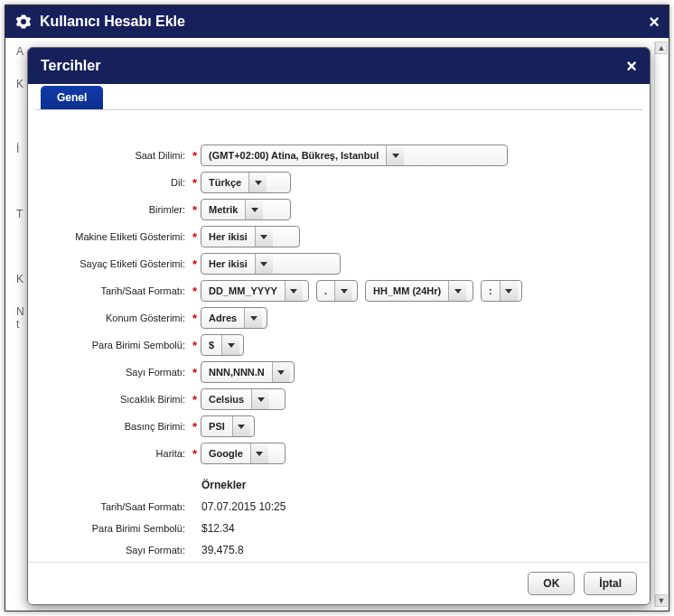 The image size is (674, 616). I want to click on pressure-select: PSI, so click(228, 426).